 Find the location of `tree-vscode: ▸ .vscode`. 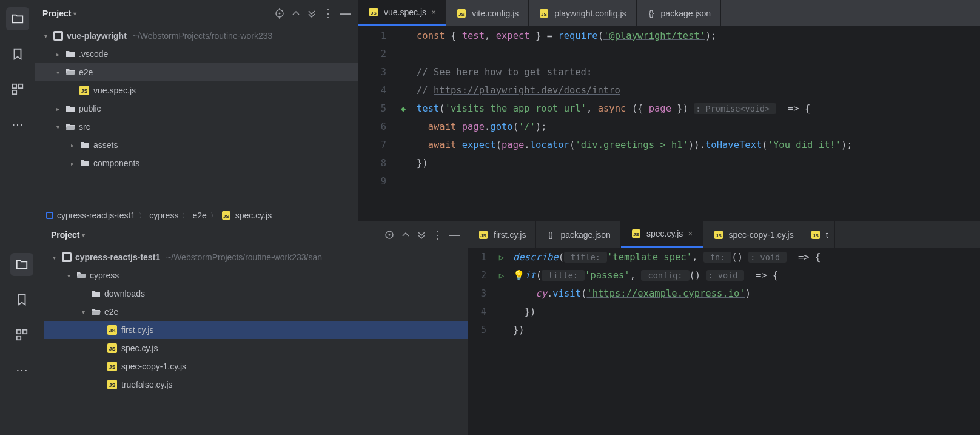

tree-vscode: ▸ .vscode is located at coordinates (196, 54).